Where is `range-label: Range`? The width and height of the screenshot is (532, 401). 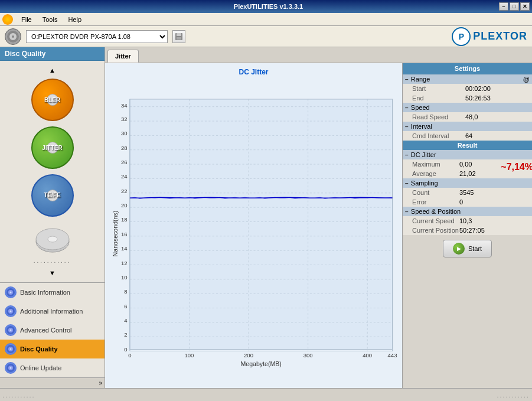 range-label: Range is located at coordinates (420, 79).